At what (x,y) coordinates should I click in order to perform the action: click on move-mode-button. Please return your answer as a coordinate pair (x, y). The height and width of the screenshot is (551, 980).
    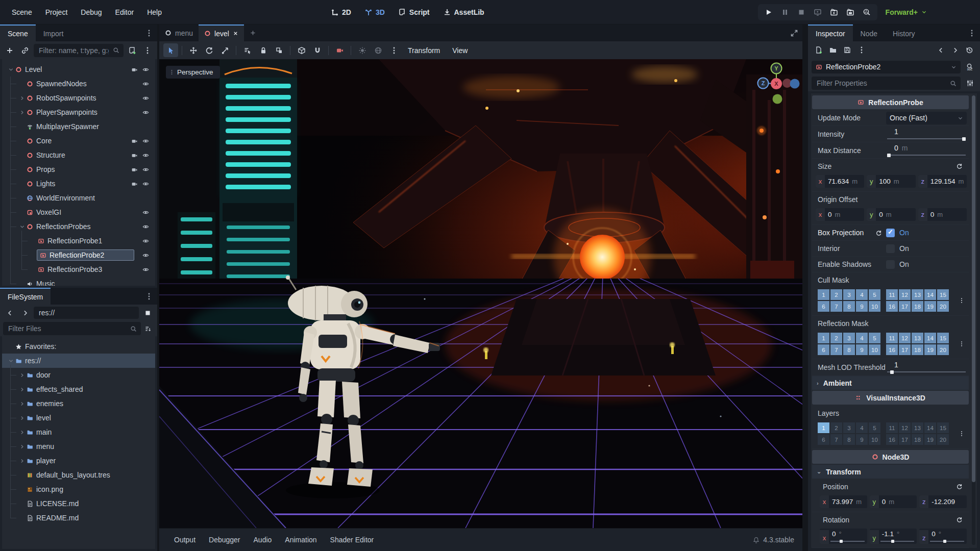
    Looking at the image, I should click on (193, 50).